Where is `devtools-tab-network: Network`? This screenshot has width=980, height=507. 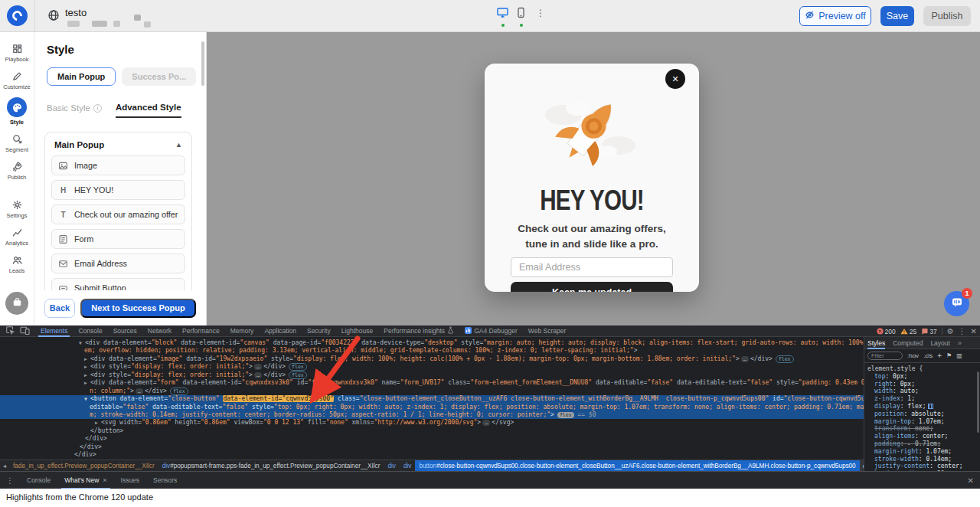
devtools-tab-network: Network is located at coordinates (159, 331).